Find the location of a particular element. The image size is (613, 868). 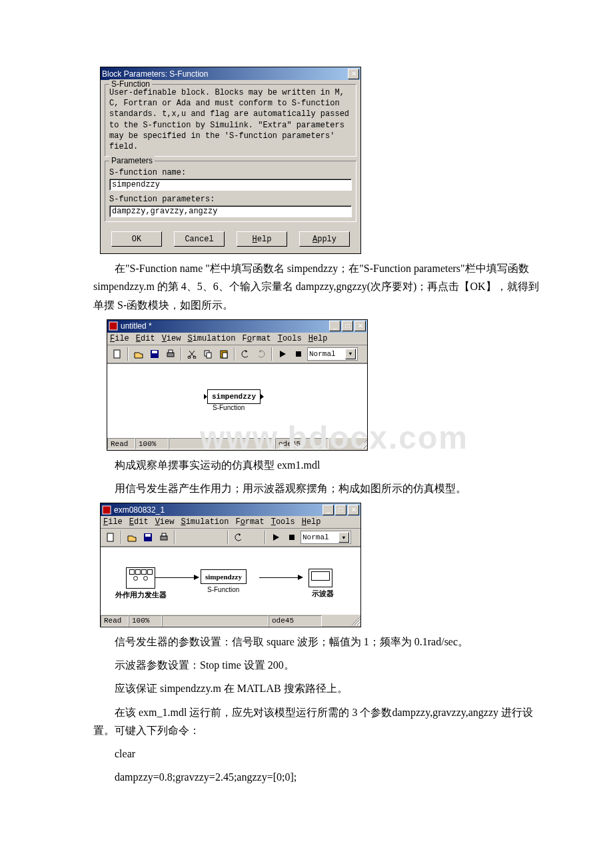

block-parameters-dialog: Block Parameters: S-Function ✕ S-Functio… is located at coordinates (231, 160).